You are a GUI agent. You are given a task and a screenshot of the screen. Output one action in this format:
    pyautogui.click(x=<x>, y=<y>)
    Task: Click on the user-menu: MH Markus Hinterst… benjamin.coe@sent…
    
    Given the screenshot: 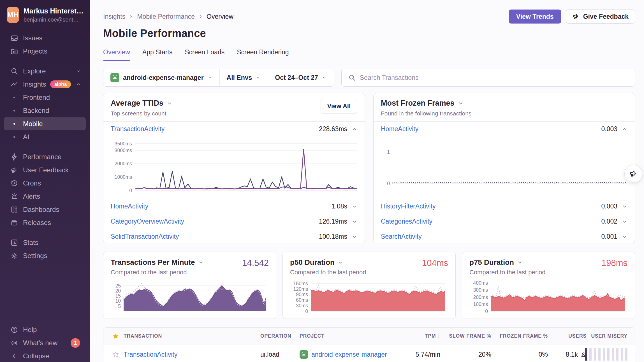 What is the action you would take?
    pyautogui.click(x=45, y=15)
    